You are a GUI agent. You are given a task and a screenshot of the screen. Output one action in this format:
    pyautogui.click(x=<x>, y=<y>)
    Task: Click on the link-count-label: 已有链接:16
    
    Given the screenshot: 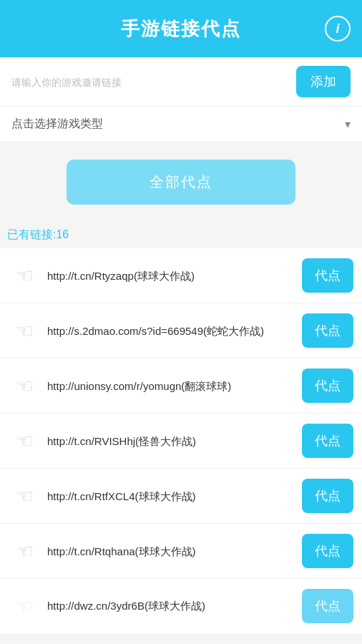 What is the action you would take?
    pyautogui.click(x=181, y=235)
    